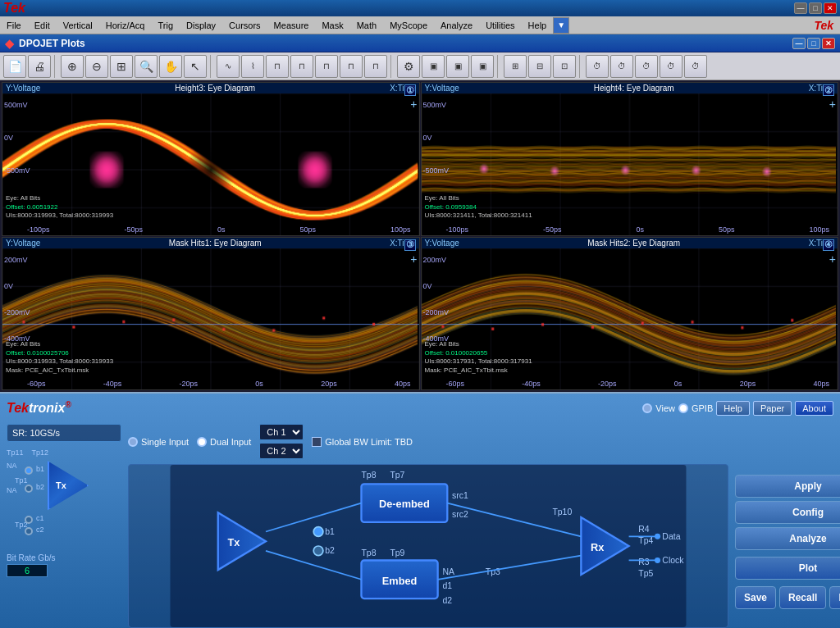 This screenshot has height=628, width=840. What do you see at coordinates (201, 25) in the screenshot?
I see `menu-display: Display` at bounding box center [201, 25].